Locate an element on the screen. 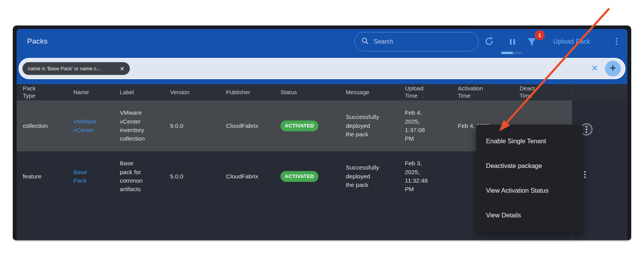 The height and width of the screenshot is (256, 644). page-title: Packs is located at coordinates (37, 41).